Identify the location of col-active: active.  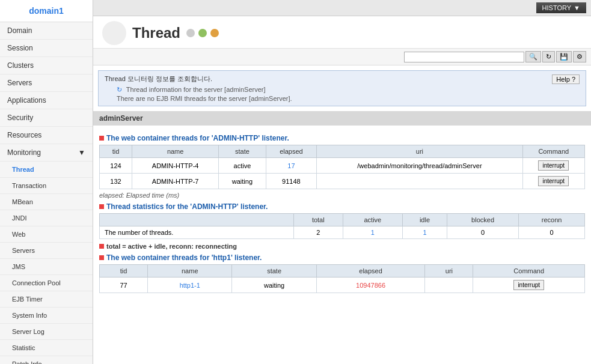
(373, 220).